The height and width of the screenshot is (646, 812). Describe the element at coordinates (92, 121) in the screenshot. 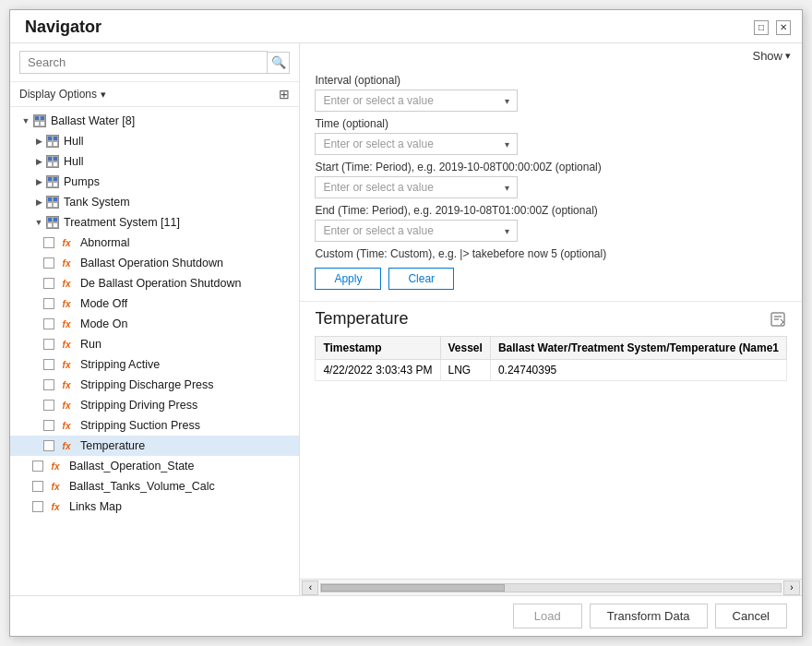

I see `ballast-water-label: Ballast Water [8]` at that location.